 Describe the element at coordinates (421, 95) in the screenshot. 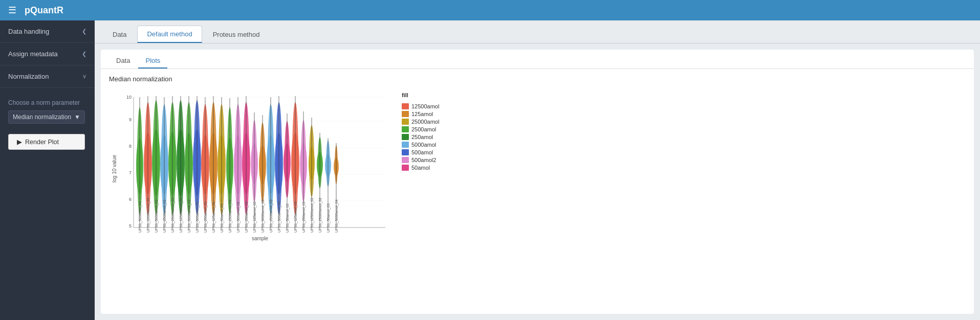

I see `legend-title: fill` at that location.